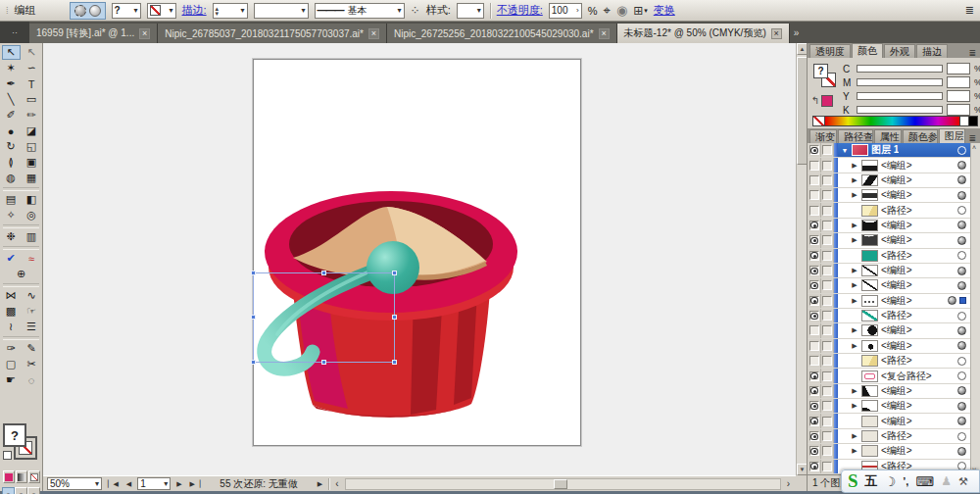 This screenshot has width=980, height=494. What do you see at coordinates (704, 33) in the screenshot?
I see `document-tab-4: 未标题-12* @ 50% (CMYK/预览)×` at bounding box center [704, 33].